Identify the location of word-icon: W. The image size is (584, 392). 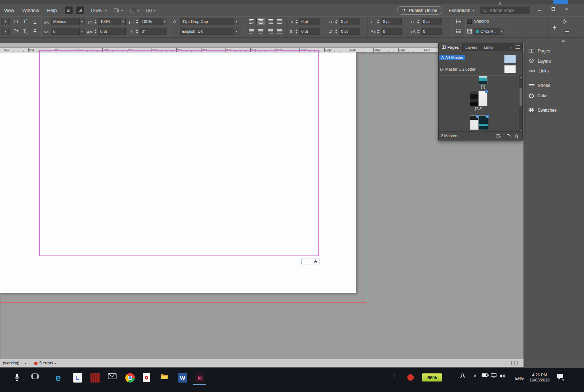
(183, 378).